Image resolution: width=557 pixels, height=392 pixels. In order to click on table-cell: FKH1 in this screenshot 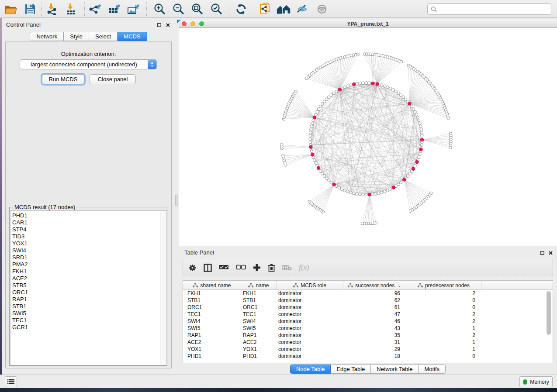, I will do `click(259, 293)`.